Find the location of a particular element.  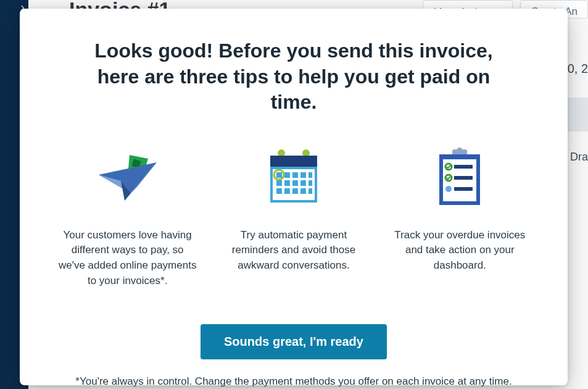

tip-text: Track your overdue invoices and take act… is located at coordinates (460, 251).